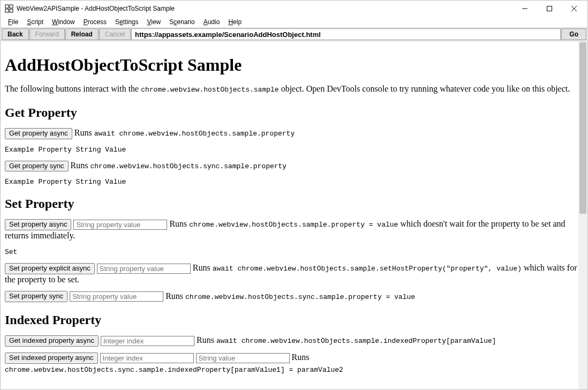  Describe the element at coordinates (294, 65) in the screenshot. I see `page-title: AddHostObjectToScript Sample` at that location.